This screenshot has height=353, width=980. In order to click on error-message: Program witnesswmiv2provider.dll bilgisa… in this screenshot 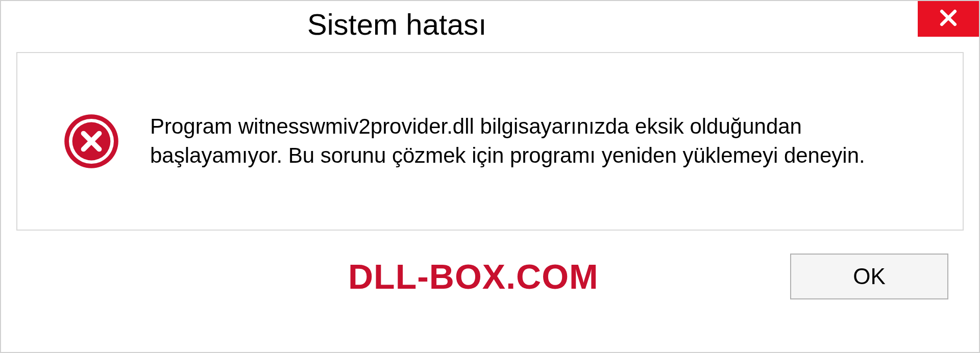, I will do `click(541, 141)`.